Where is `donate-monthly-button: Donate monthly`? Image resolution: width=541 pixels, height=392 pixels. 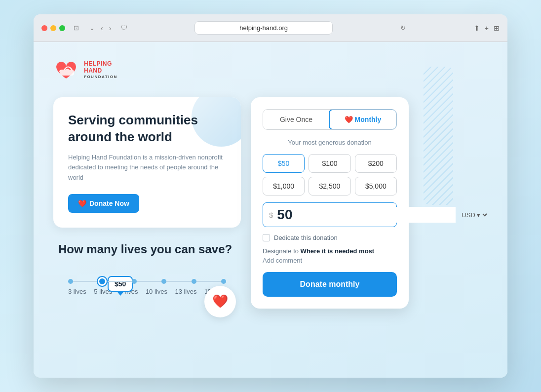
donate-monthly-button: Donate monthly is located at coordinates (330, 284).